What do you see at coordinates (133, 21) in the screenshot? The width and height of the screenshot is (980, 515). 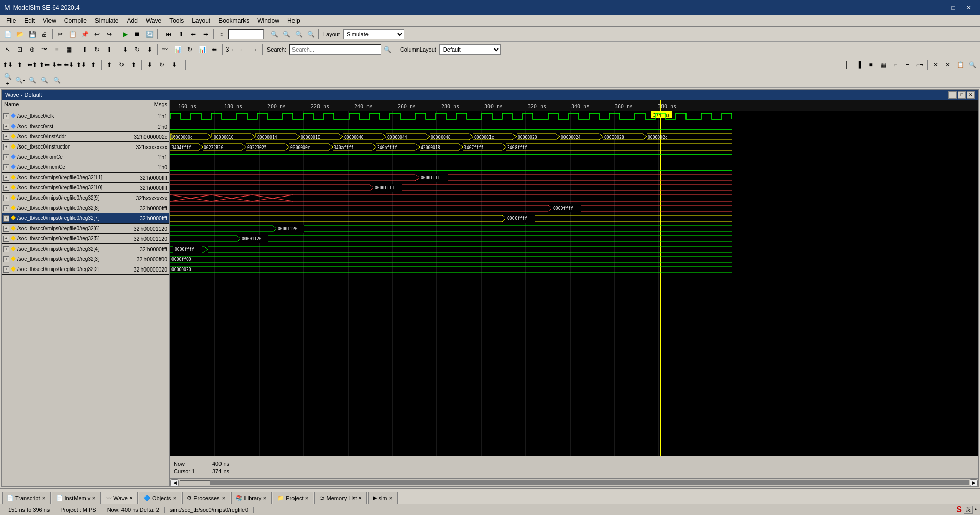 I see `menu-item-add: Add` at bounding box center [133, 21].